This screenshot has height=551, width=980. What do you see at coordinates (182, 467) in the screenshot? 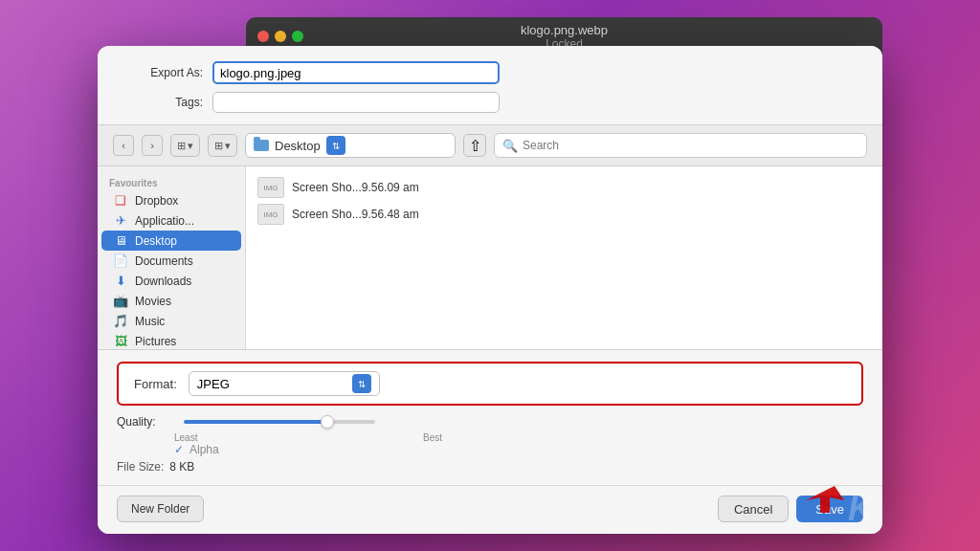
I see `filesize-value: 8 KB` at bounding box center [182, 467].